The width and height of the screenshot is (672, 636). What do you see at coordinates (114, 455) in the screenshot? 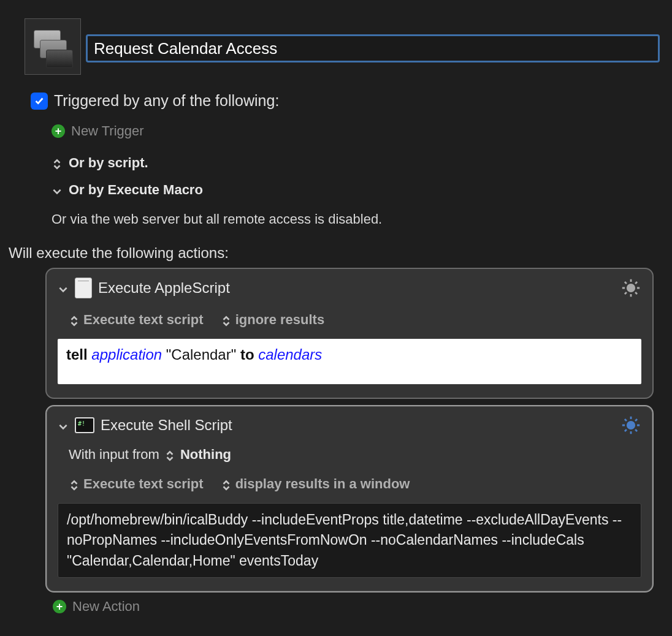
I see `input-from-label: With input from` at bounding box center [114, 455].